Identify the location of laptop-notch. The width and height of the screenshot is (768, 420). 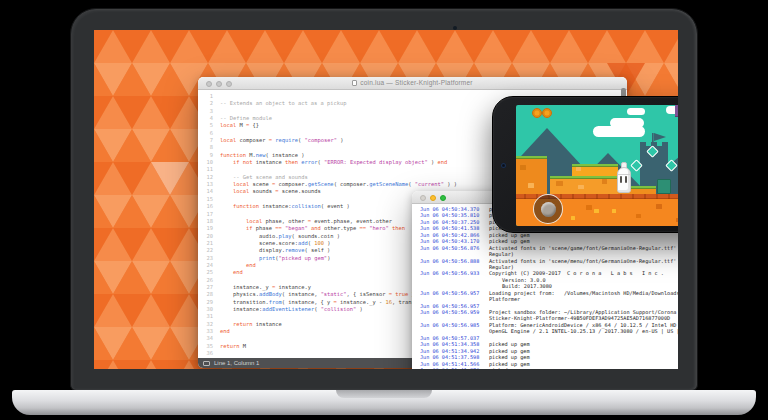
(384, 394).